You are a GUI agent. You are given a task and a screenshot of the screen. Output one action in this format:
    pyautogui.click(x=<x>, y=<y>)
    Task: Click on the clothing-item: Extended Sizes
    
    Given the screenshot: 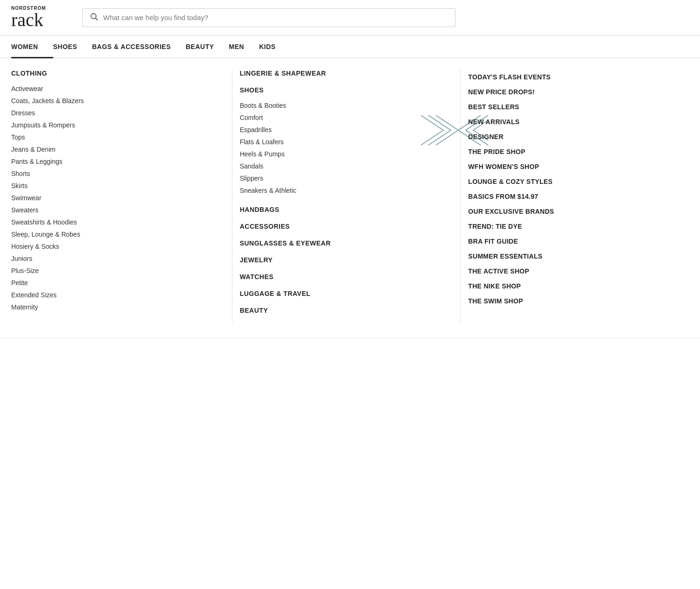 What is the action you would take?
    pyautogui.click(x=118, y=295)
    